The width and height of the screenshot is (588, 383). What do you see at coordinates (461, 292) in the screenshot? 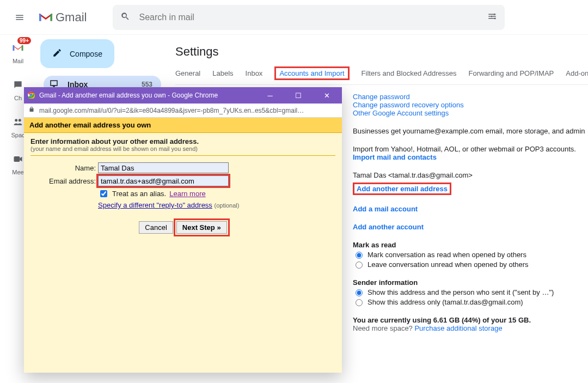
I see `radio-sender-1-label: Show this address and the person who sen…` at bounding box center [461, 292].